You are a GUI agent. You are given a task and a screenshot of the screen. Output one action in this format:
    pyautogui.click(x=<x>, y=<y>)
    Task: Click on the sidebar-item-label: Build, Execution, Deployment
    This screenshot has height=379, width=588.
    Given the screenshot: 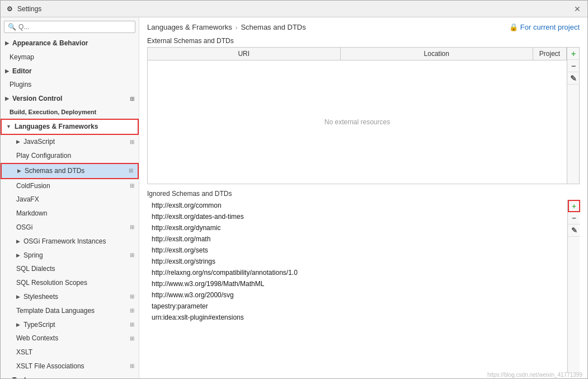 What is the action you would take?
    pyautogui.click(x=53, y=112)
    